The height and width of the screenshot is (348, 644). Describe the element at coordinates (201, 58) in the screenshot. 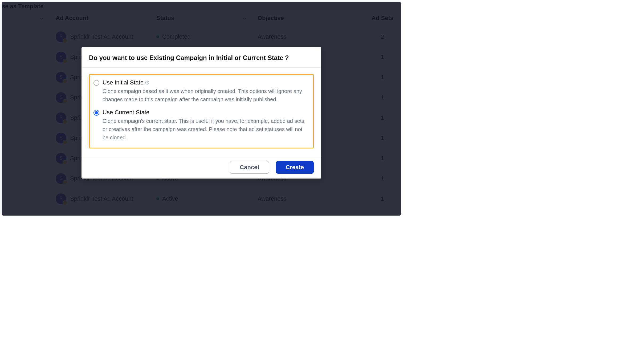

I see `modal-title: Do you want to use Existing Campaign in …` at that location.